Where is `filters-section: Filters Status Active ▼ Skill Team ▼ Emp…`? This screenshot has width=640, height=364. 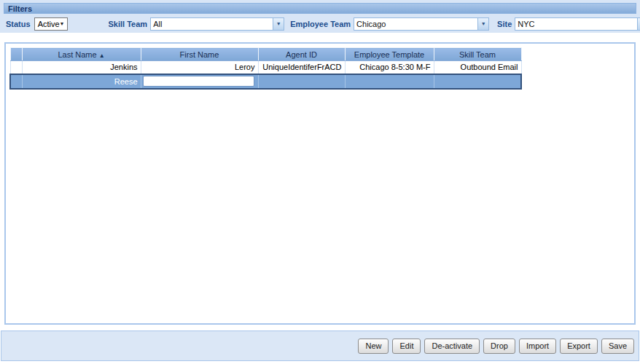
filters-section: Filters Status Active ▼ Skill Team ▼ Emp… is located at coordinates (320, 17).